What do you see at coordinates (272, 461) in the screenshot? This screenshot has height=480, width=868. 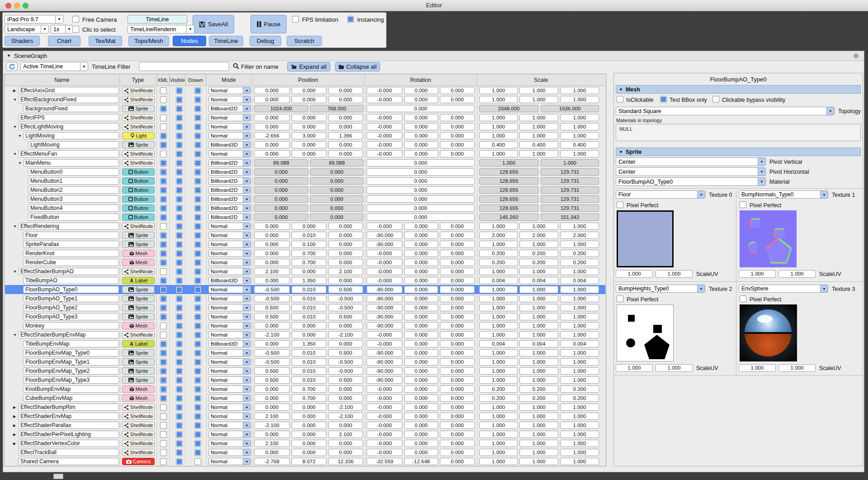 I see `position-field: -2.768` at bounding box center [272, 461].